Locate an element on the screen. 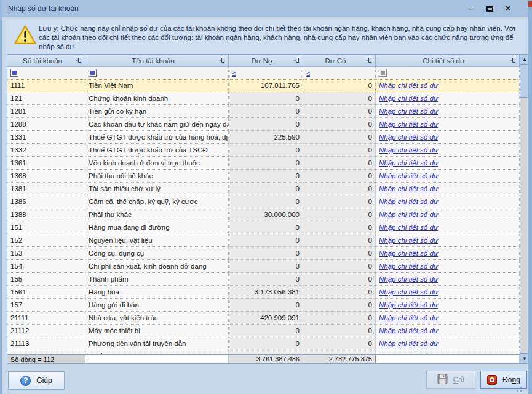 This screenshot has height=394, width=532. account-number-cell: 21111 is located at coordinates (47, 318).